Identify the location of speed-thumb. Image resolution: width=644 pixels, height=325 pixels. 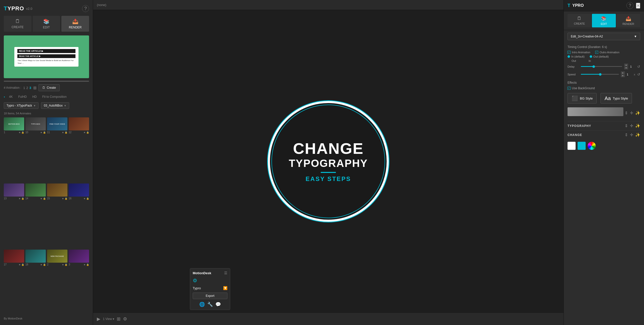
(600, 74).